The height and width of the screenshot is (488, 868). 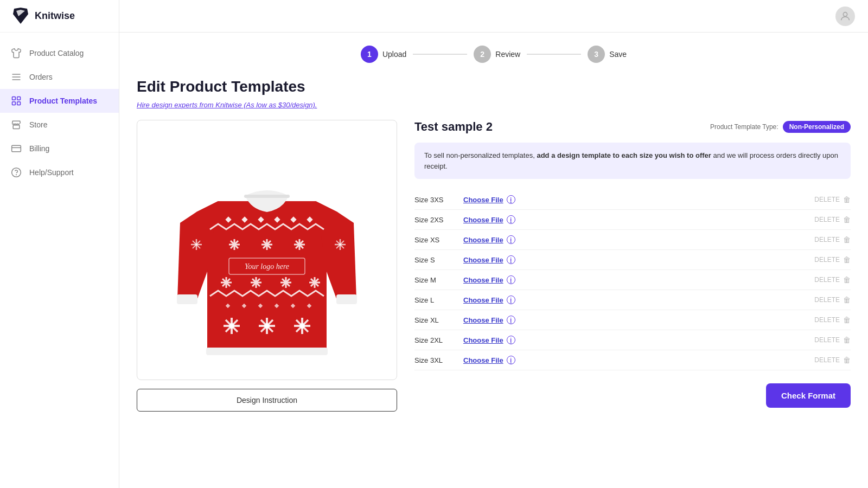 What do you see at coordinates (494, 54) in the screenshot?
I see `stepper: 1 Upload 2 Review 3 Save` at bounding box center [494, 54].